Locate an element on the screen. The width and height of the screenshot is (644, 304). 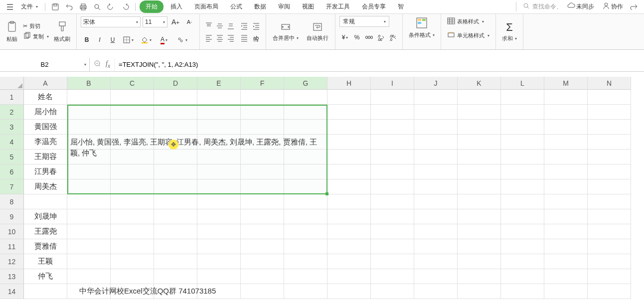
tab-review: 审阅 is located at coordinates (284, 7).